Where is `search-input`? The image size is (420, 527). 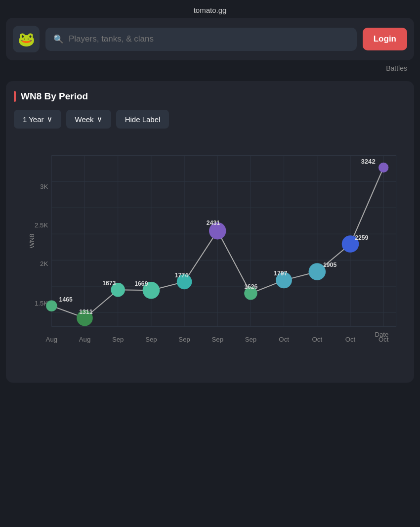
search-input is located at coordinates (209, 39).